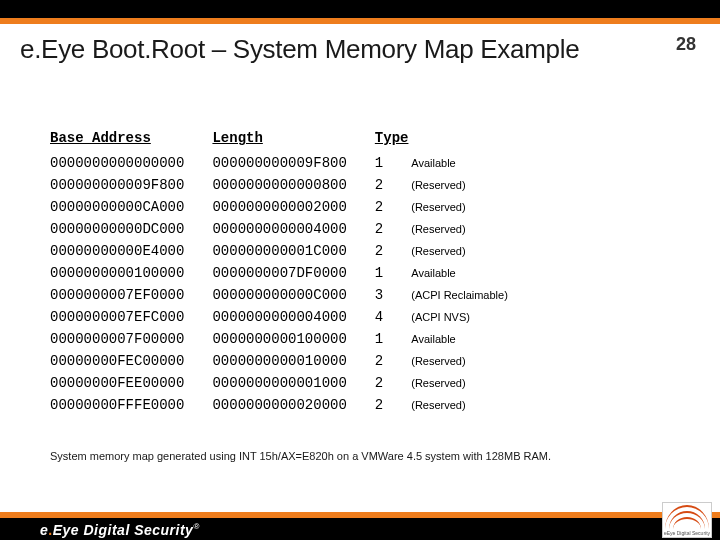 This screenshot has width=720, height=540. What do you see at coordinates (293, 273) in the screenshot?
I see `cell-length: 0000000007DF0000` at bounding box center [293, 273].